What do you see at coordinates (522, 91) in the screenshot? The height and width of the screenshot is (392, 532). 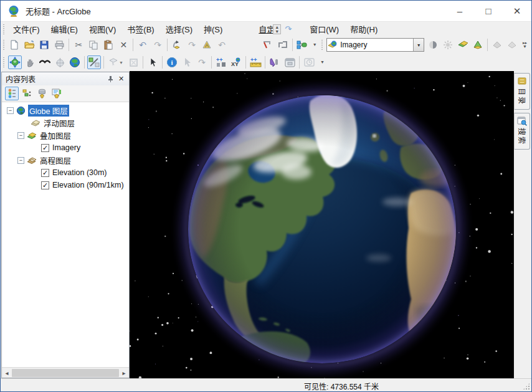 I see `catalog-tab: 目录` at bounding box center [522, 91].